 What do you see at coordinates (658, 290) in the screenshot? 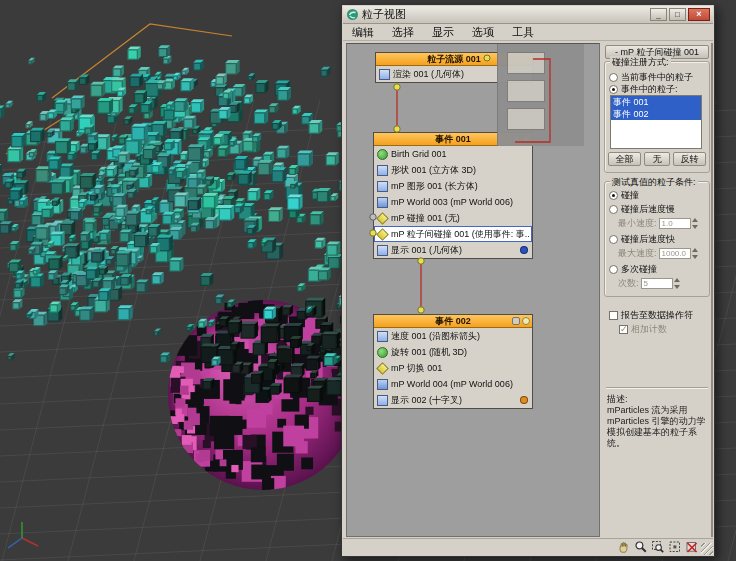
I see `parameter-panel: - mP 粒子间碰撞 001 碰撞注册方式: 当前事件中的粒子 事件中的粒子: …` at bounding box center [658, 290].